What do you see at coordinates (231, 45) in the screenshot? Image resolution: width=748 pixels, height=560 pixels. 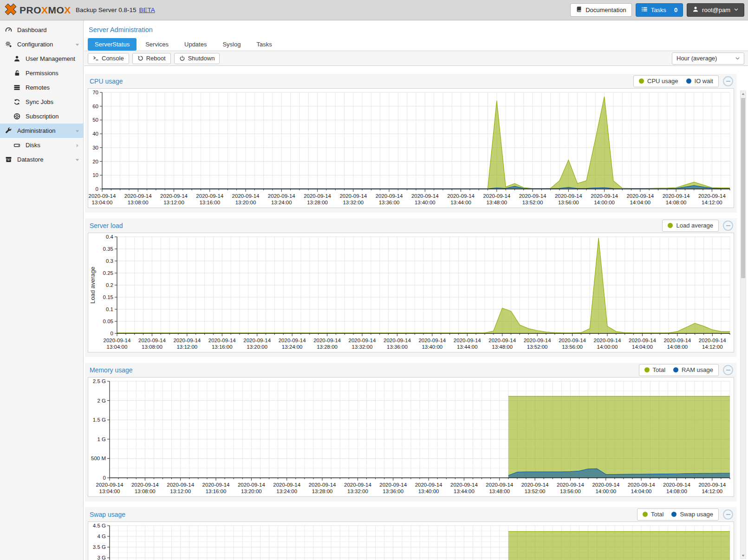 I see `tab-syslog: Syslog` at bounding box center [231, 45].